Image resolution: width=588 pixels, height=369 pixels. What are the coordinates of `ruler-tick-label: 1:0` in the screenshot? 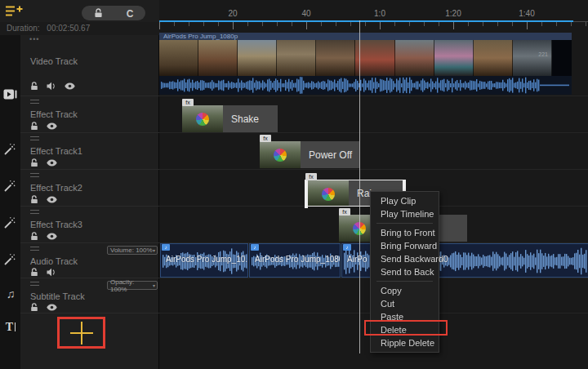 It's located at (380, 13).